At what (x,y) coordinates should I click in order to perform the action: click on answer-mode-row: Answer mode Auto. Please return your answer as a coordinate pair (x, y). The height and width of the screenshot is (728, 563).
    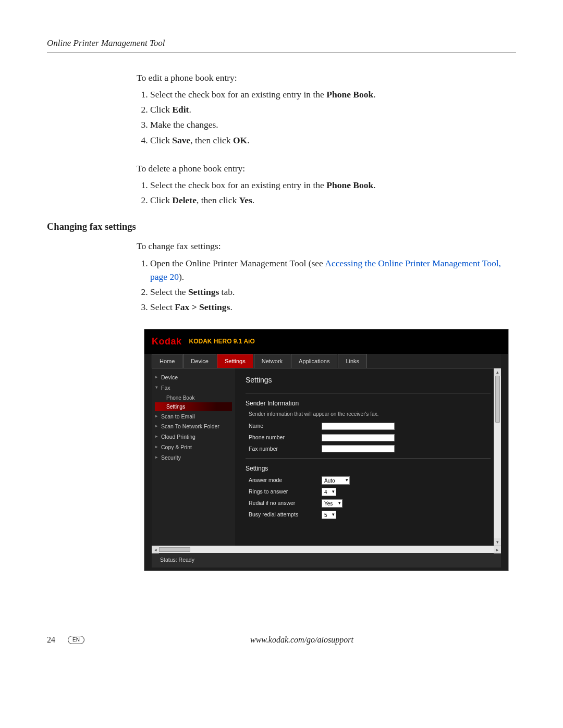
    Looking at the image, I should click on (370, 480).